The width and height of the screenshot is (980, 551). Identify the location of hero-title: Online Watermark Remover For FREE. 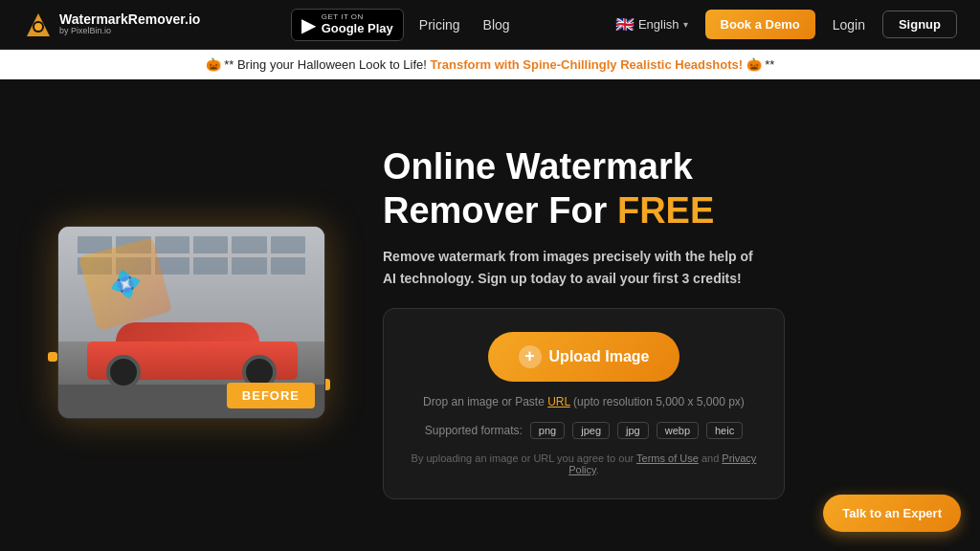
(653, 189).